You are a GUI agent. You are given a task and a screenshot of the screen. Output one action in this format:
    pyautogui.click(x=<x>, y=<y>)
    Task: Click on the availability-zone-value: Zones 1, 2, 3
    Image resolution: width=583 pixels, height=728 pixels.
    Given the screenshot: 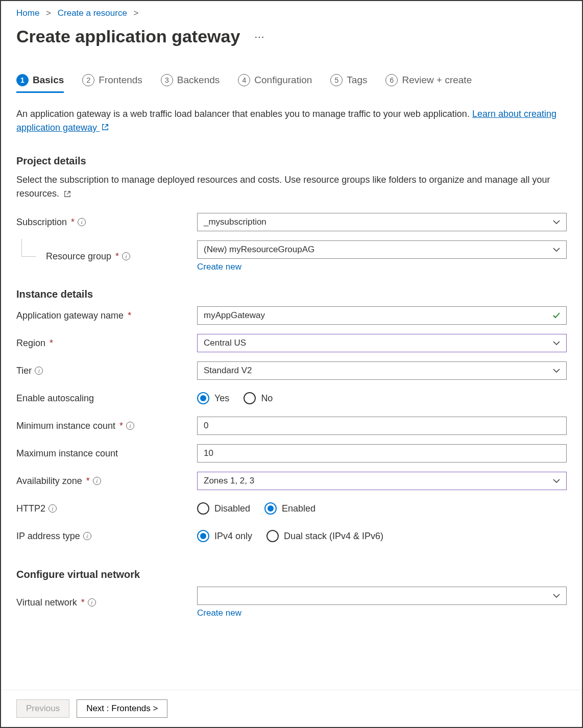 What is the action you would take?
    pyautogui.click(x=229, y=481)
    